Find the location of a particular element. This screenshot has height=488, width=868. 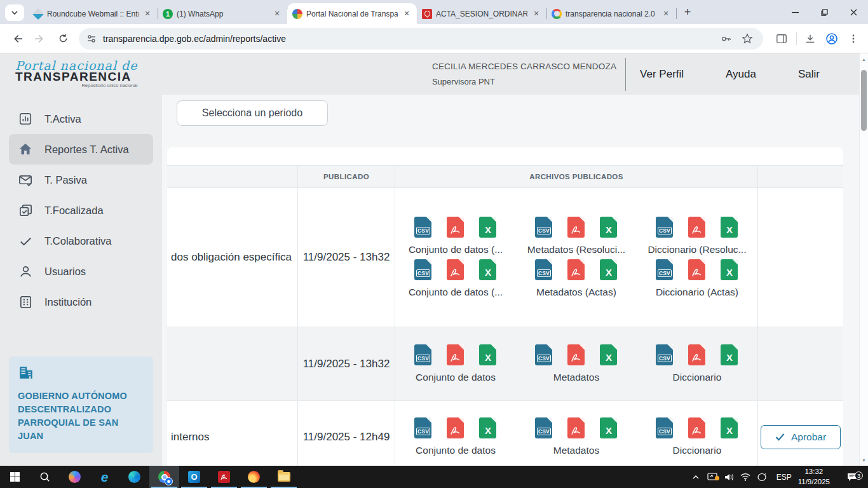

browser-tab: ACTA_SESION_ORDINARIA.p✕ is located at coordinates (482, 14).